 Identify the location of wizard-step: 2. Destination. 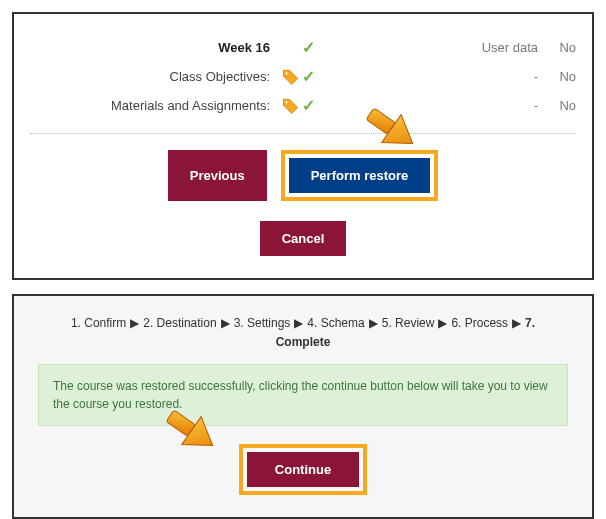
(180, 323).